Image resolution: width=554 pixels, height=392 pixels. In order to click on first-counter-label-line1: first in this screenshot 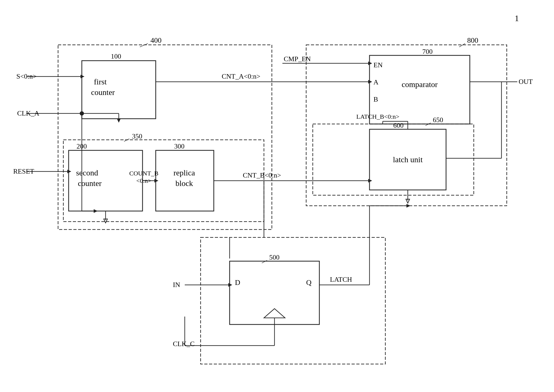, I will do `click(100, 82)`.